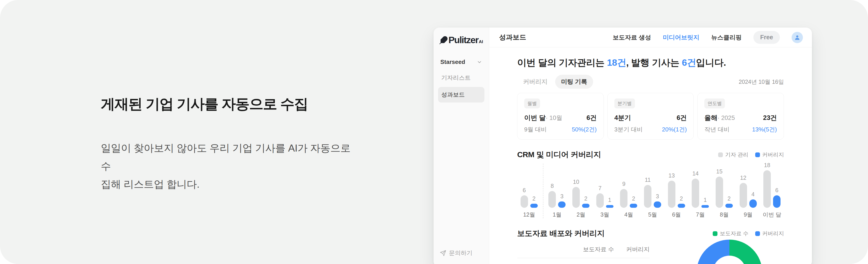  I want to click on legend-label: 기자 관리, so click(737, 155).